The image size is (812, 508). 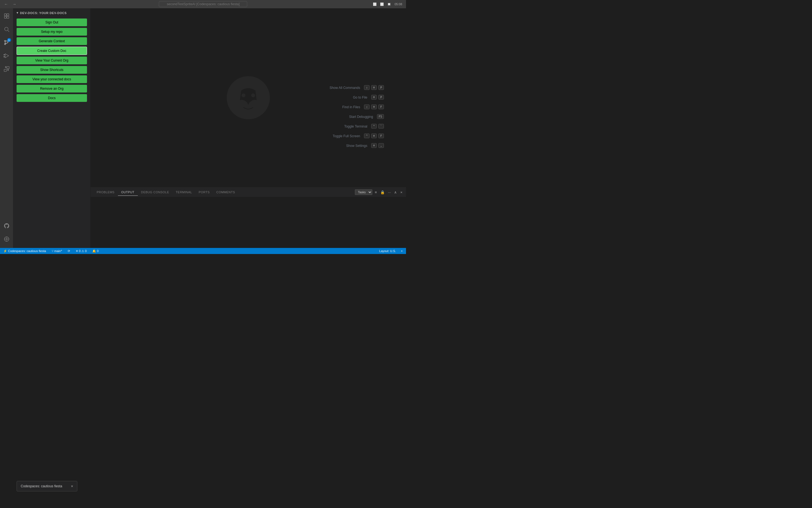 What do you see at coordinates (106, 192) in the screenshot?
I see `tab-problems: PROBLEMS` at bounding box center [106, 192].